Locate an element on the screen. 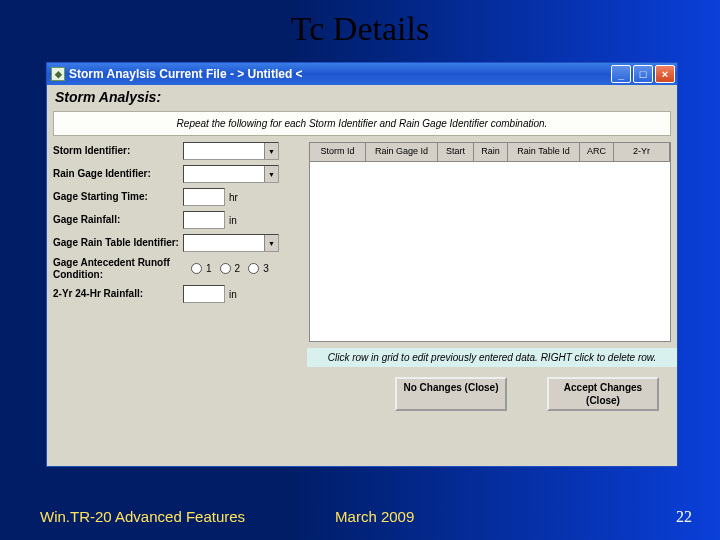 The height and width of the screenshot is (540, 720). col-rain-gage-id: Rain Gage Id is located at coordinates (402, 152).